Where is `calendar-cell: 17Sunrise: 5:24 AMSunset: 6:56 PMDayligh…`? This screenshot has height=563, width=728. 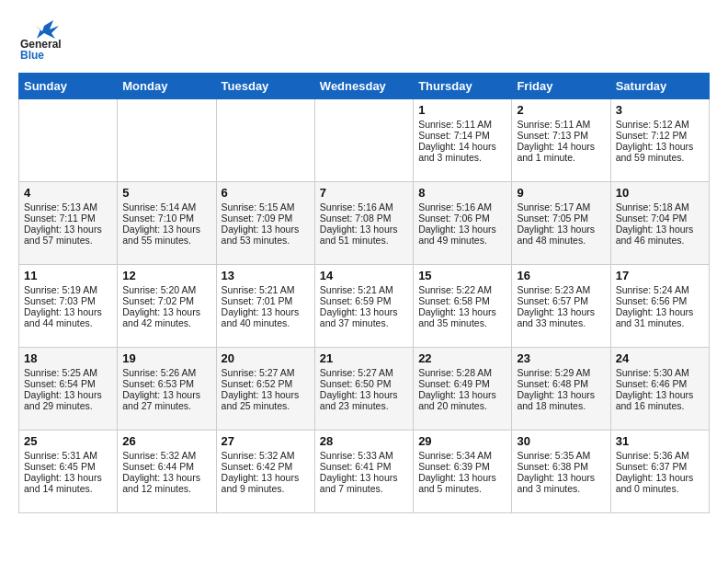 calendar-cell: 17Sunrise: 5:24 AMSunset: 6:56 PMDayligh… is located at coordinates (660, 306).